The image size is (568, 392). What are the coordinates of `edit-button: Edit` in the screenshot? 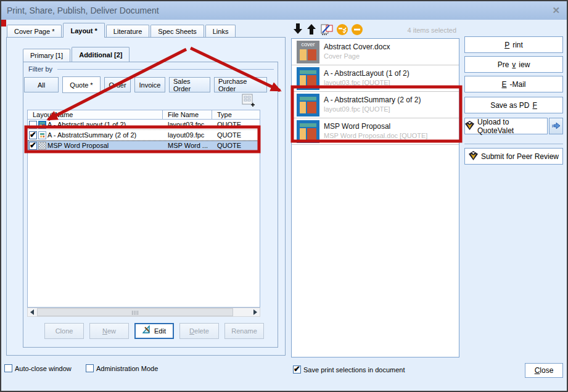 It's located at (154, 331).